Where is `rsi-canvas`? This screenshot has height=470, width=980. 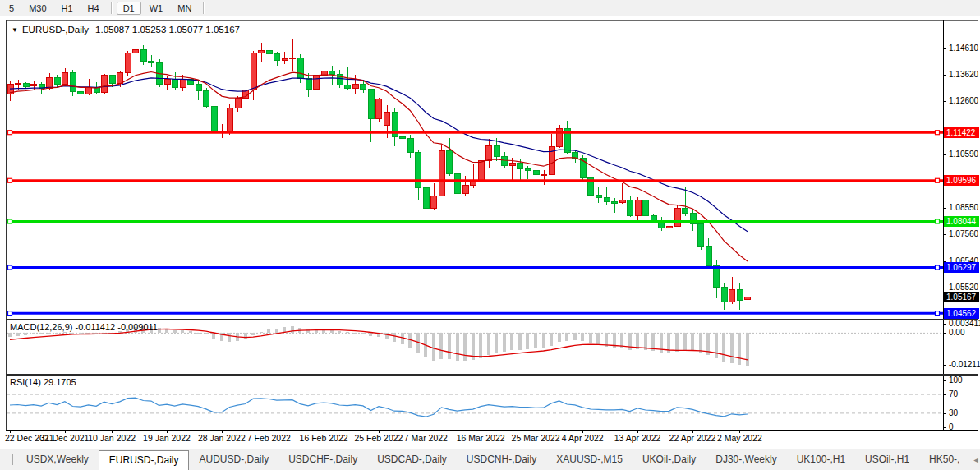 rsi-canvas is located at coordinates (475, 403).